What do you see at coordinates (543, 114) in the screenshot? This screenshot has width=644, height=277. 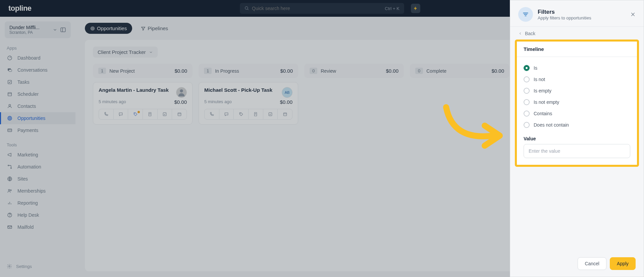 I see `operator-label: Contains` at bounding box center [543, 114].